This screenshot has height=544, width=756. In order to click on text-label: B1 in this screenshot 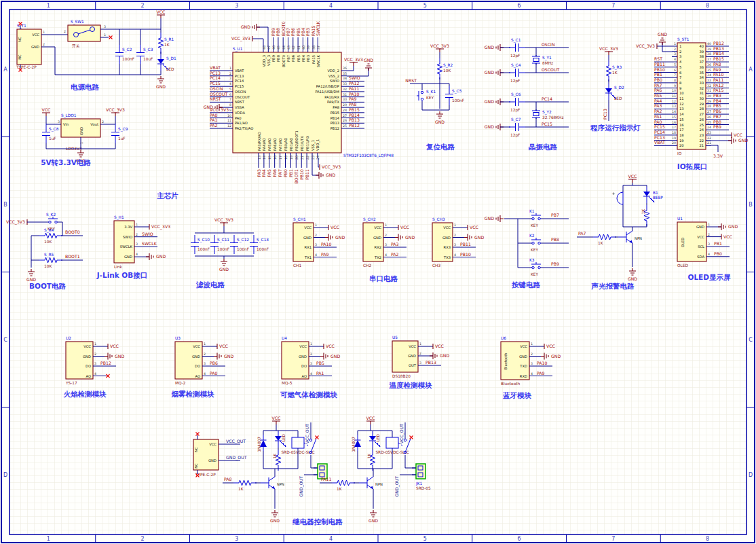, I will do `click(656, 193)`.